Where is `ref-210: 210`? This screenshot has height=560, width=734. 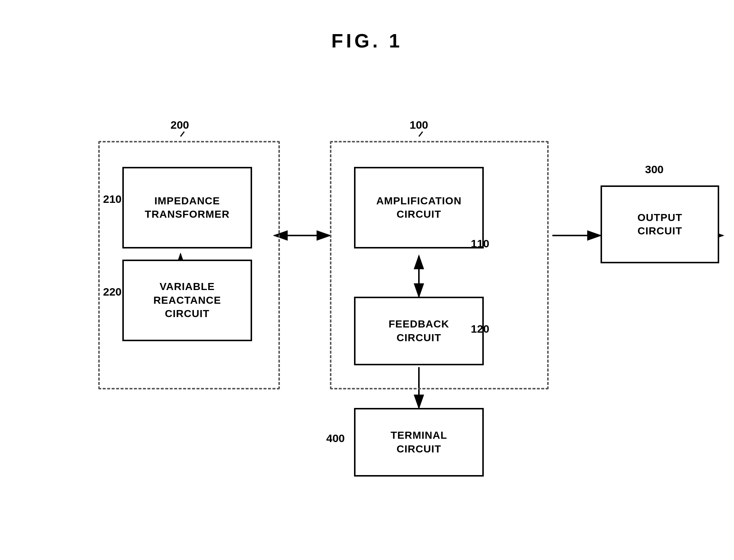
ref-210: 210 is located at coordinates (112, 199).